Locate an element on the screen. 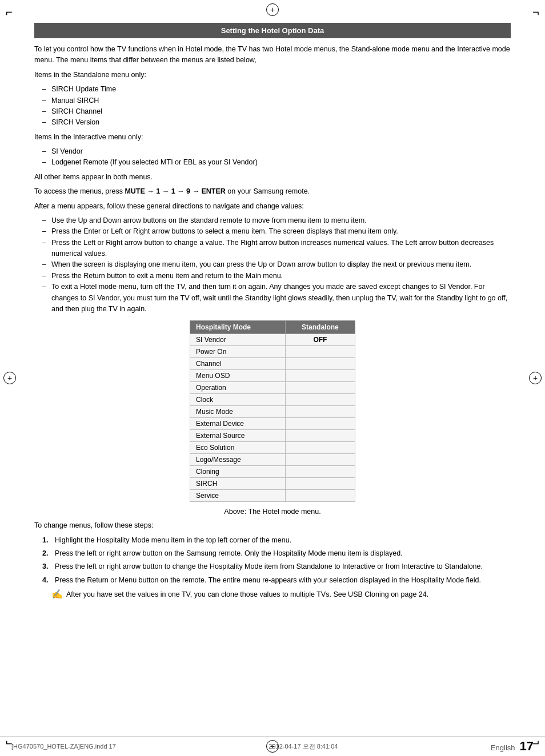 The height and width of the screenshot is (756, 545). table-row: Power On is located at coordinates (273, 352).